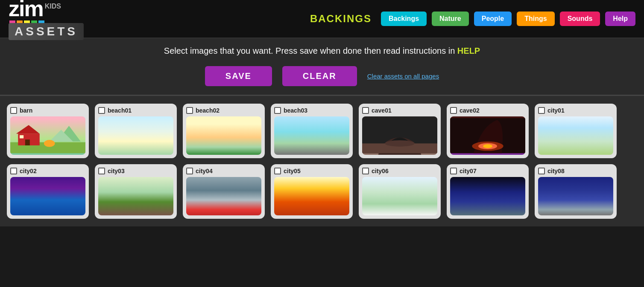 Image resolution: width=644 pixels, height=287 pixels. I want to click on help-link: HELP, so click(469, 51).